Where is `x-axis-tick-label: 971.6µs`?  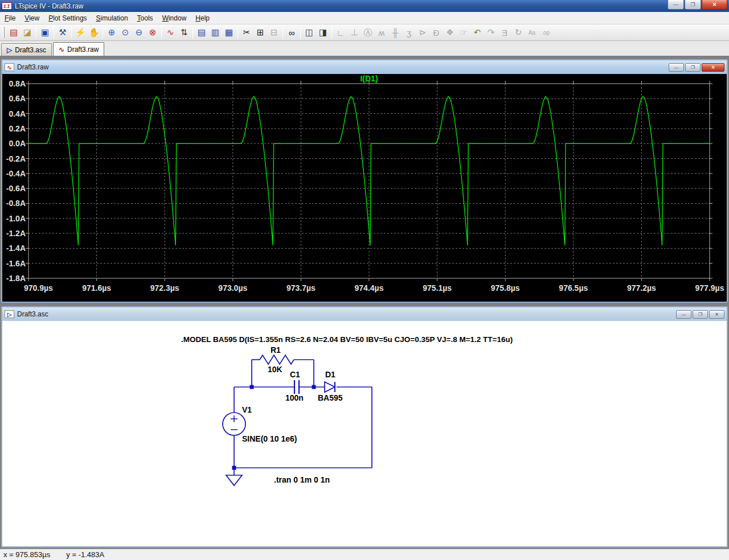 x-axis-tick-label: 971.6µs is located at coordinates (97, 288).